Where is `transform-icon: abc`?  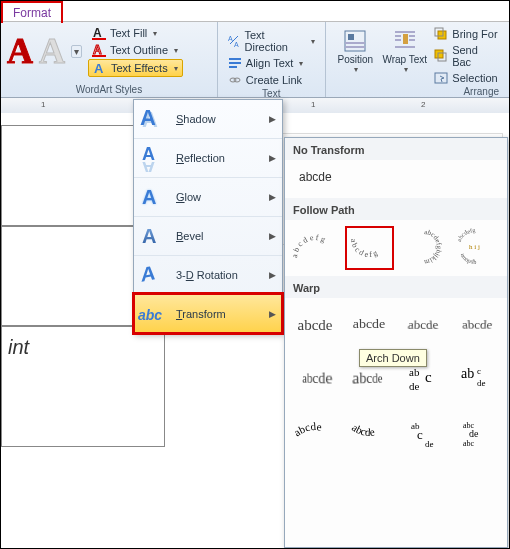
transform-icon: abc is located at coordinates (153, 314).